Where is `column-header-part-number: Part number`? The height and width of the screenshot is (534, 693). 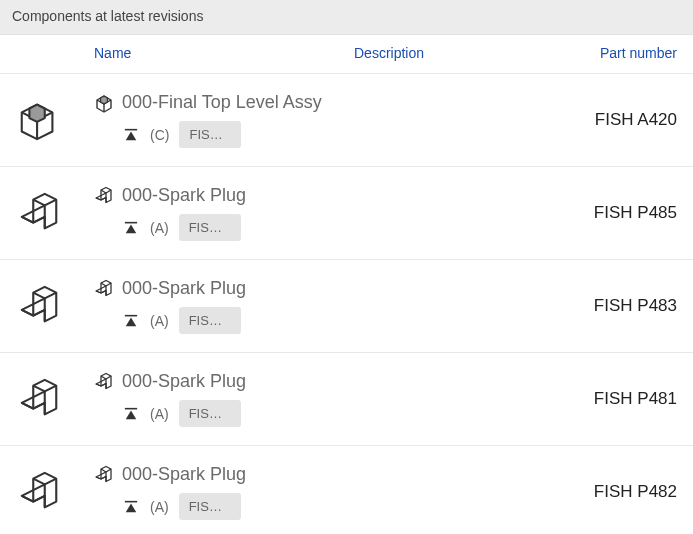
column-header-part-number: Part number is located at coordinates (622, 53).